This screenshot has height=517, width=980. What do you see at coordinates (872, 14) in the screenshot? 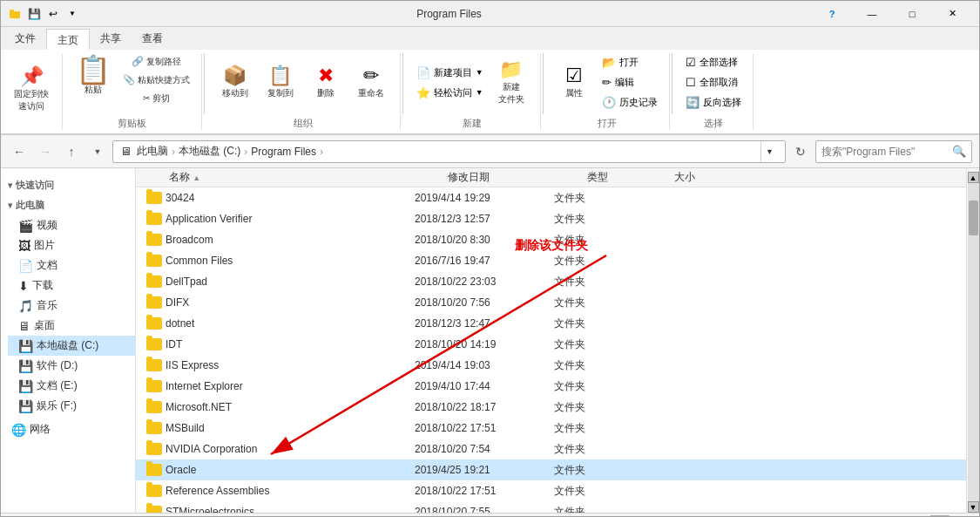
I see `minimize-button: —` at bounding box center [872, 14].